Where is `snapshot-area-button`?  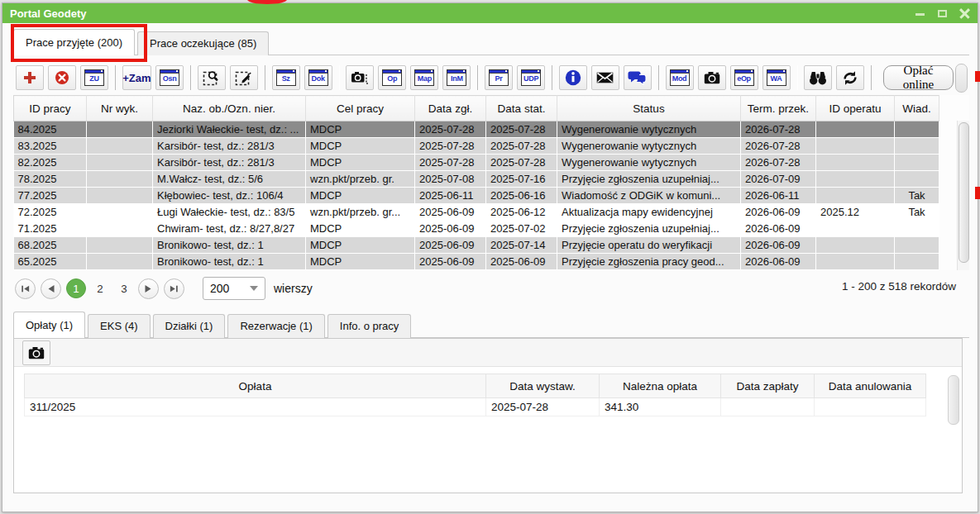 snapshot-area-button is located at coordinates (360, 78).